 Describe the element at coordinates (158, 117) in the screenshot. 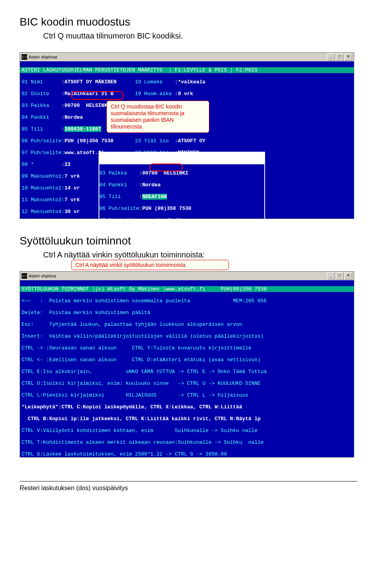

I see `callout-ctrlq: Ctrl Q muodostaa BIC koodin suomalaisest…` at that location.